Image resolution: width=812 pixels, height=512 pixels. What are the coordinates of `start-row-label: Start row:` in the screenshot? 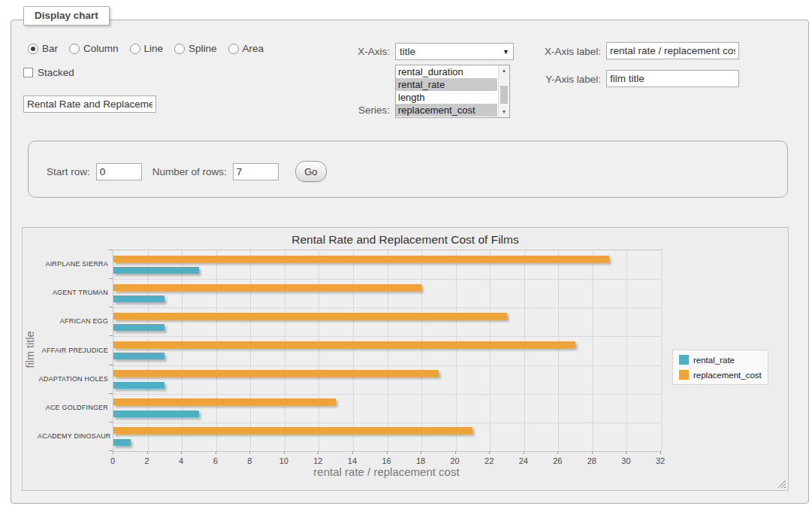 It's located at (68, 171).